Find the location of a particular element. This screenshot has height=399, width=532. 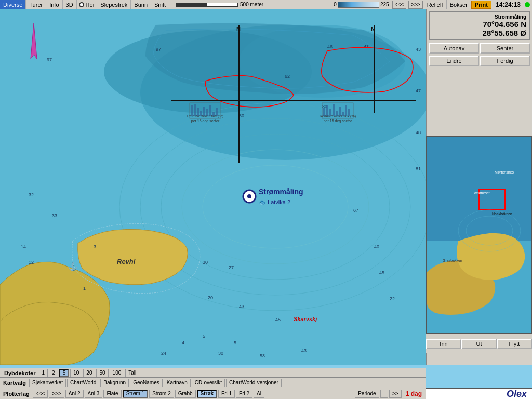

control-row-1: Autonav Senter is located at coordinates (480, 48).